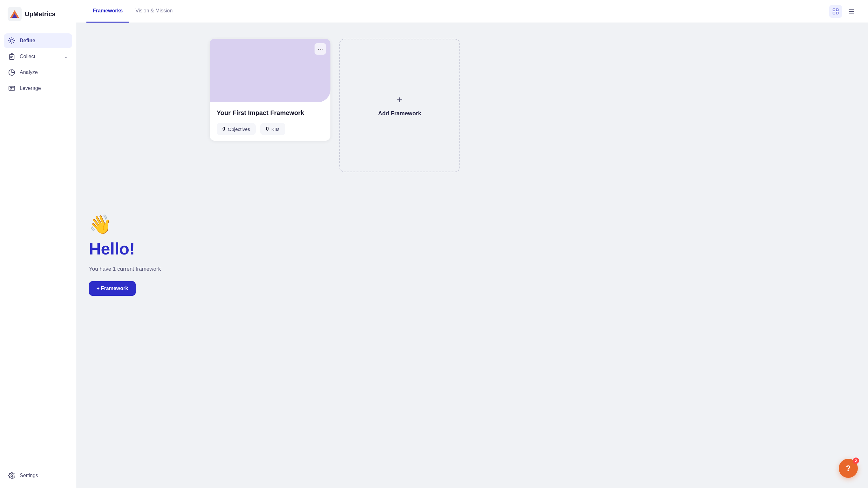  Describe the element at coordinates (851, 11) in the screenshot. I see `list-view-button` at that location.